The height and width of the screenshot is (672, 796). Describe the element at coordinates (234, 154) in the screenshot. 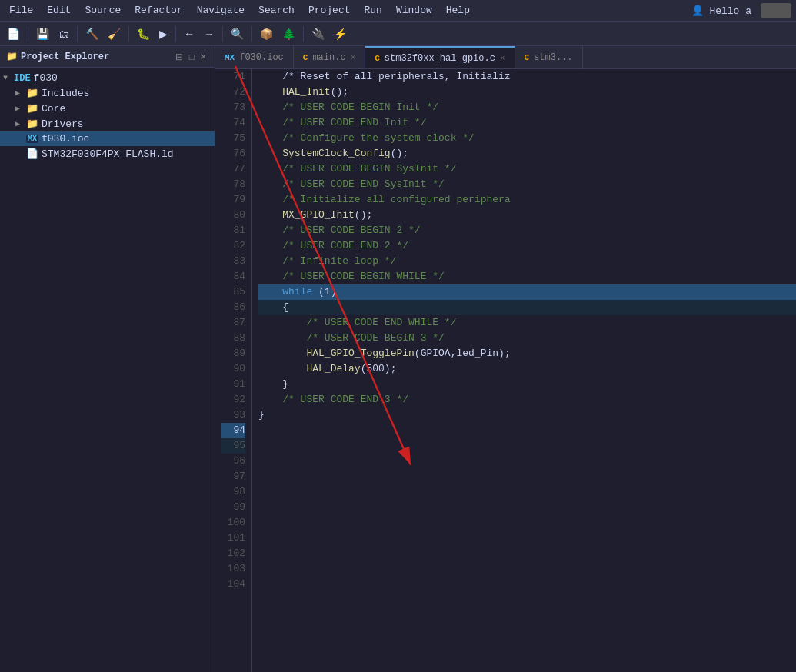

I see `line-number-76: 76` at that location.